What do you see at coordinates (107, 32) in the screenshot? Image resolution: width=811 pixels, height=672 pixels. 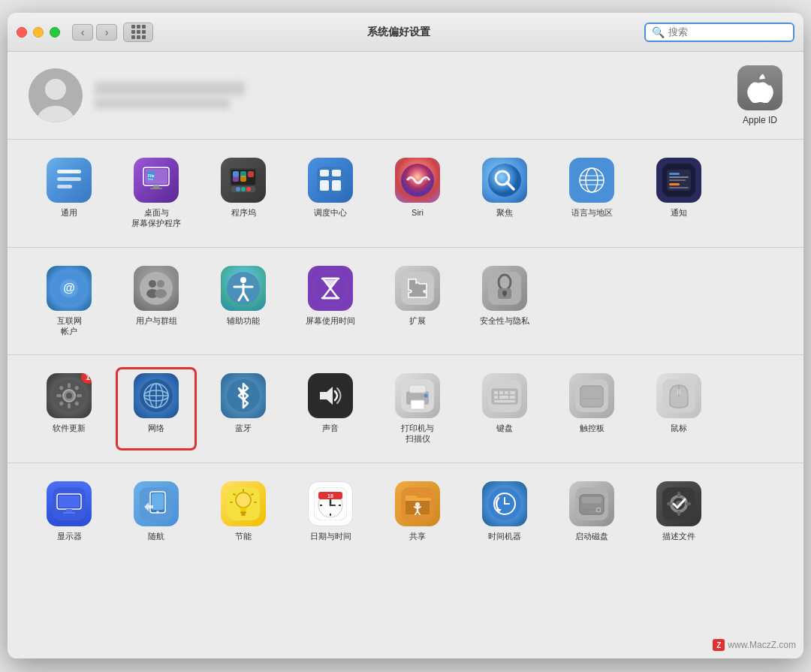 I see `forward-button: ›` at bounding box center [107, 32].